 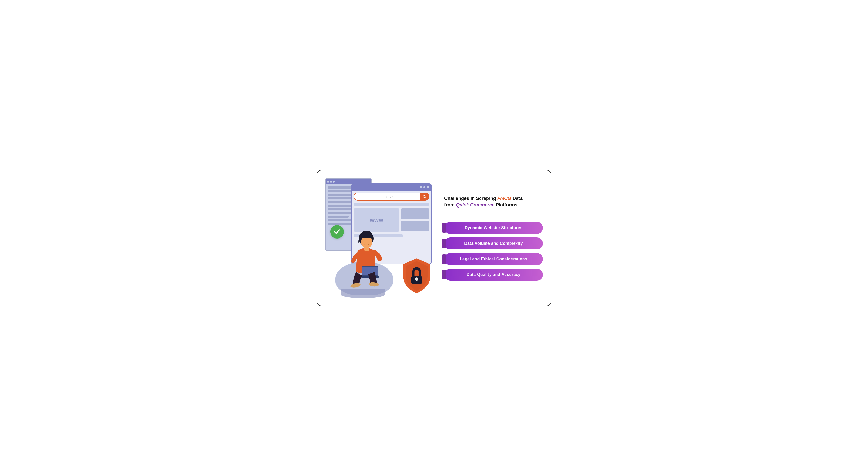 I want to click on main-card: https:// www, so click(x=434, y=238).